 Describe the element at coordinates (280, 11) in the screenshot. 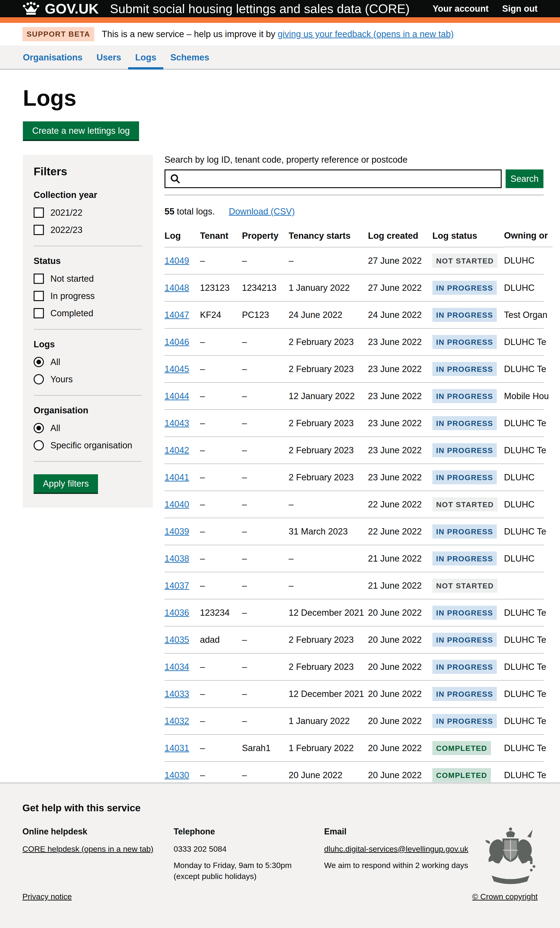

I see `govuk-header: GOV.UK Submit social housing lettings an…` at that location.